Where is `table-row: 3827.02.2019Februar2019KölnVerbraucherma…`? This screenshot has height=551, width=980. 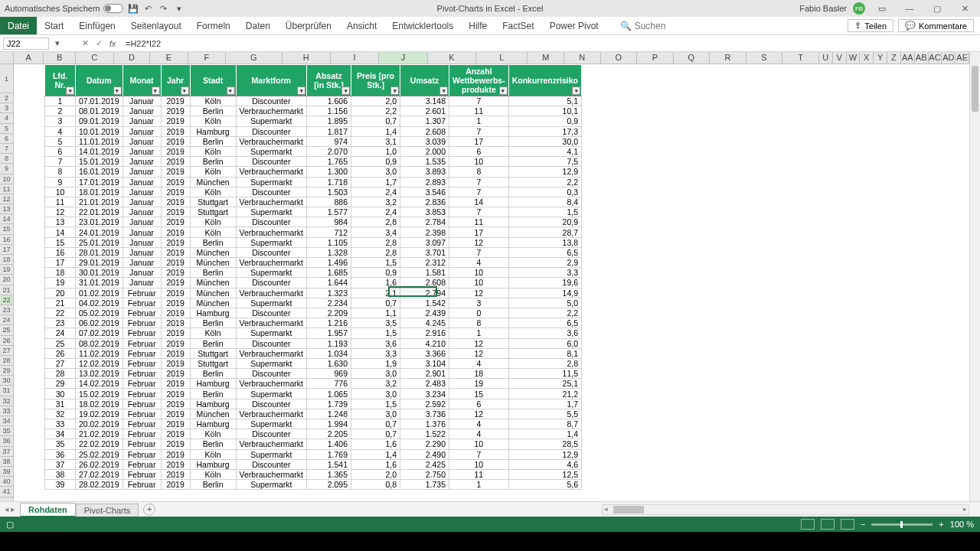 table-row: 3827.02.2019Februar2019KölnVerbraucherma… is located at coordinates (314, 474).